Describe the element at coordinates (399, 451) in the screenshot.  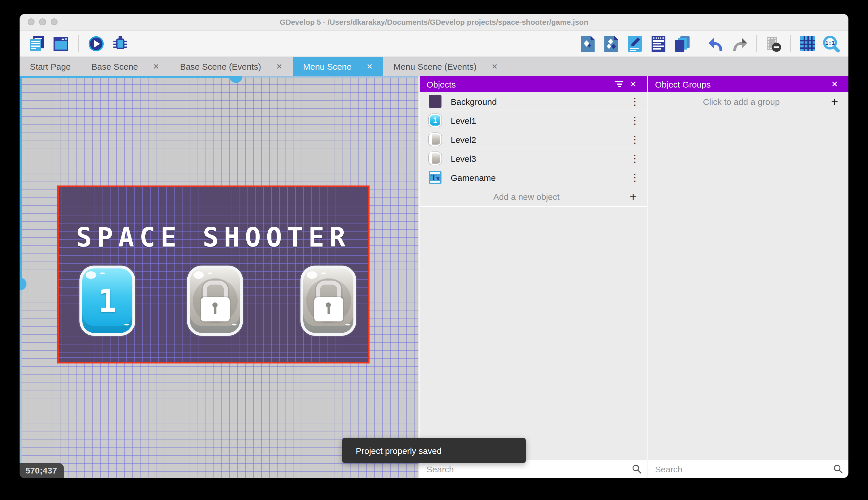
I see `toast-message: Project properly saved` at that location.